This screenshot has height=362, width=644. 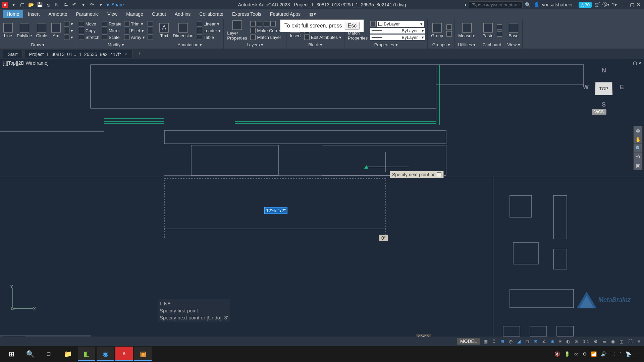 What do you see at coordinates (639, 341) in the screenshot?
I see `customize-status-icon: ≡` at bounding box center [639, 341].